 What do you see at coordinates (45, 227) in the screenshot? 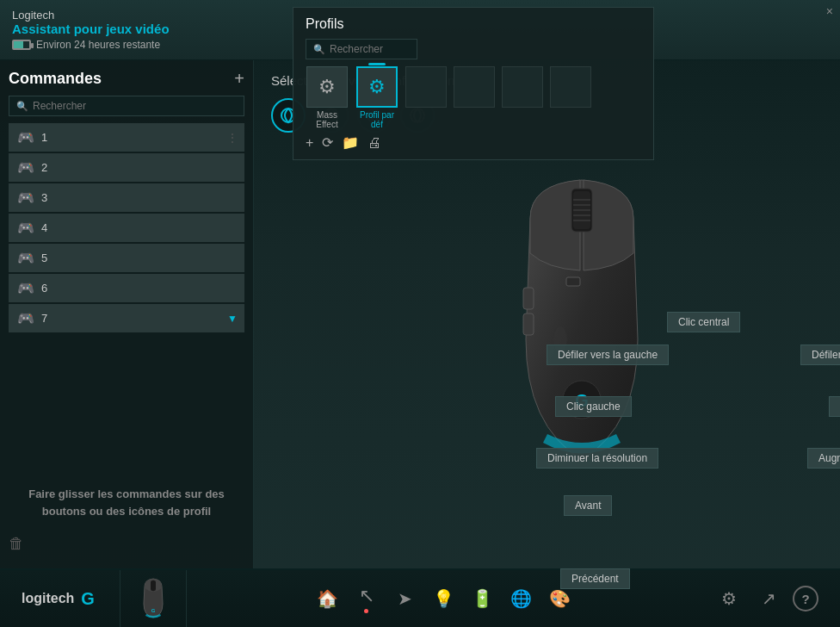
I see `command-label-4: 4` at bounding box center [45, 227].